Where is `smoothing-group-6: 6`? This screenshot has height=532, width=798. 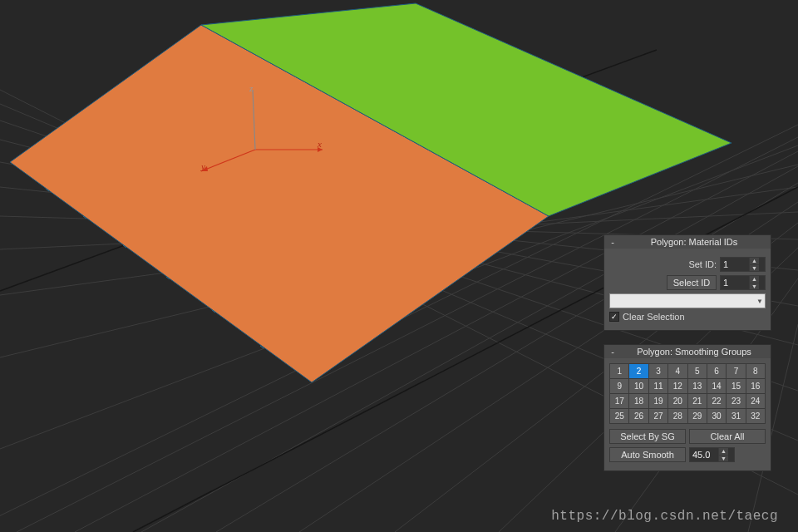 smoothing-group-6: 6 is located at coordinates (717, 371).